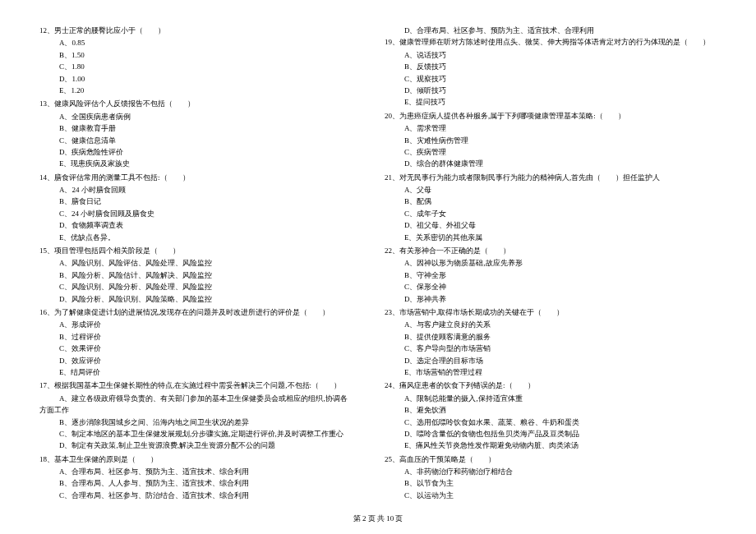 This screenshot has width=756, height=534. What do you see at coordinates (205, 445) in the screenshot?
I see `option: D、制定有关政策,制止卫生资源浪费,解决卫生资源分配不公的问题` at bounding box center [205, 445].